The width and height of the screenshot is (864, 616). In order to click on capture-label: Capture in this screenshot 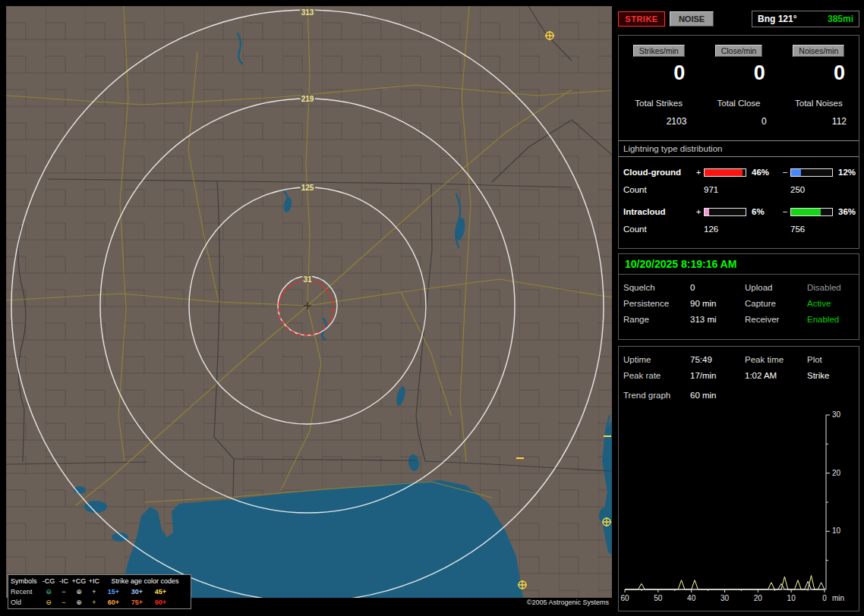, I will do `click(776, 303)`.